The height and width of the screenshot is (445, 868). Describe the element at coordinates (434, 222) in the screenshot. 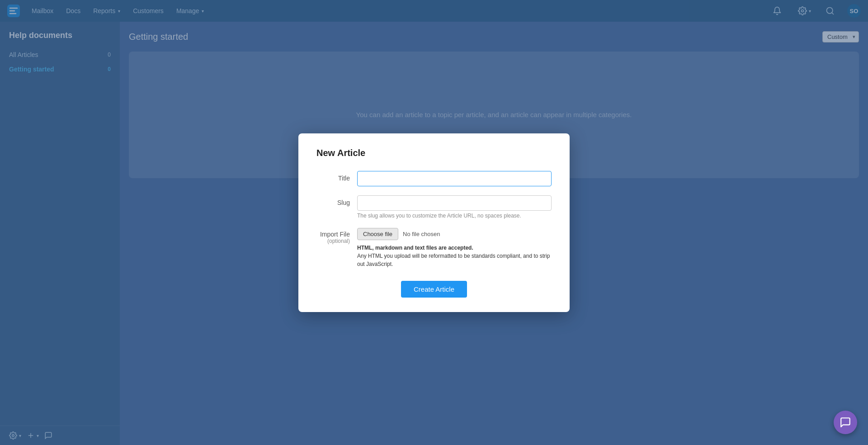

I see `new-article-modal: New Article Title Slug The slug allows y…` at that location.